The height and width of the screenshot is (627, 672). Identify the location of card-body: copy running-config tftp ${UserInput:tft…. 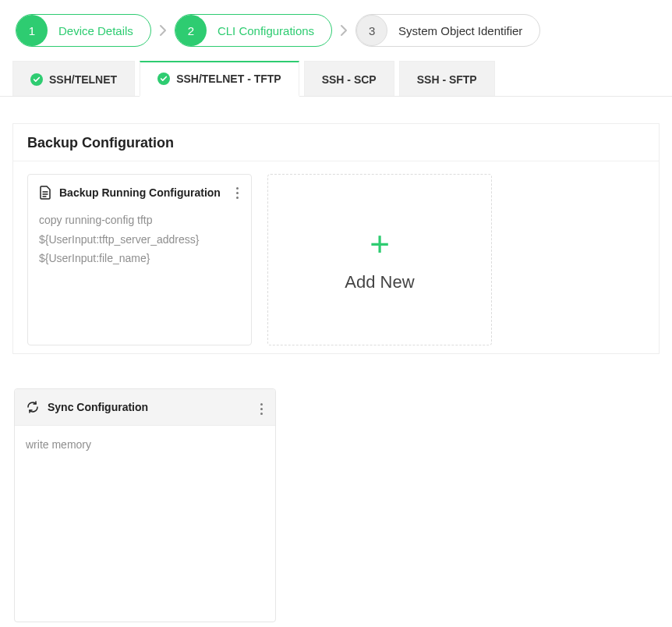
(140, 239).